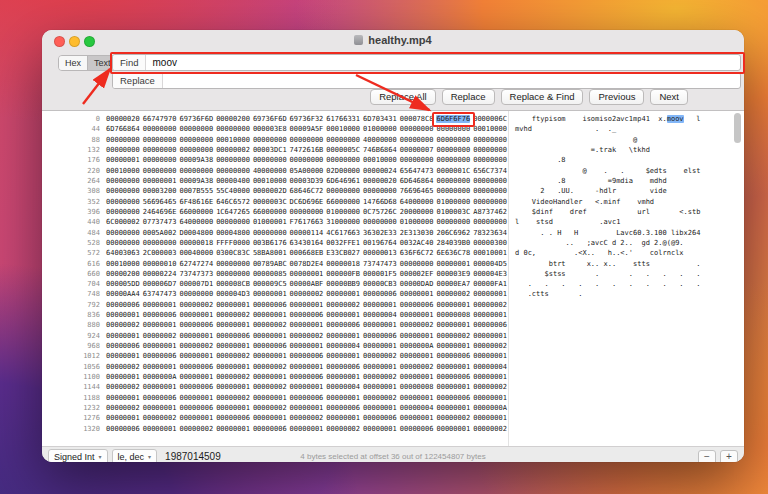  I want to click on selected-ascii: moov, so click(676, 119).